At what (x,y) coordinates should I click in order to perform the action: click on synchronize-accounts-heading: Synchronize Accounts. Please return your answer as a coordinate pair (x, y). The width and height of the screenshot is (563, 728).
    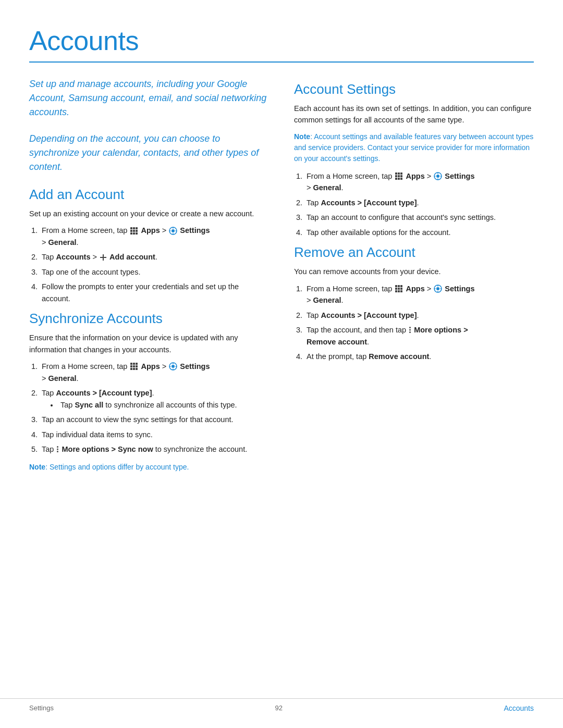
    Looking at the image, I should click on (149, 319).